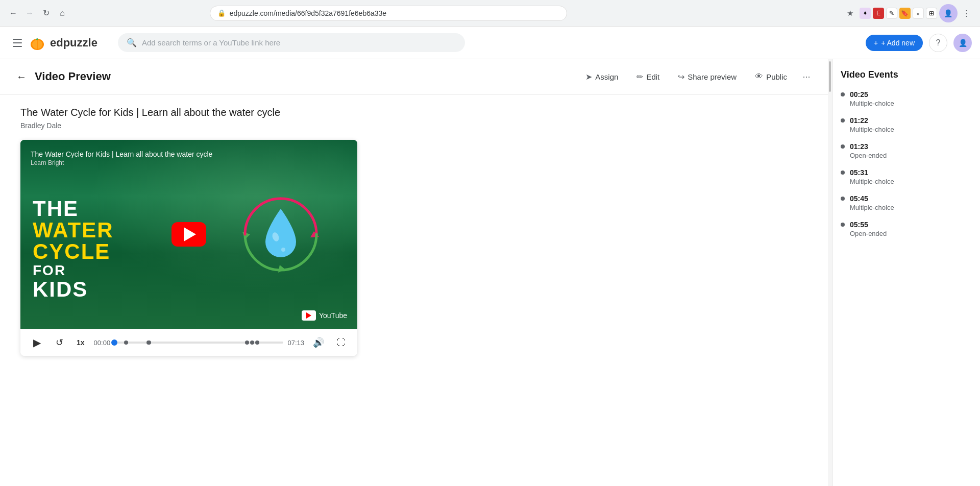 The height and width of the screenshot is (486, 980). What do you see at coordinates (806, 77) in the screenshot?
I see `more-icon: ···` at bounding box center [806, 77].